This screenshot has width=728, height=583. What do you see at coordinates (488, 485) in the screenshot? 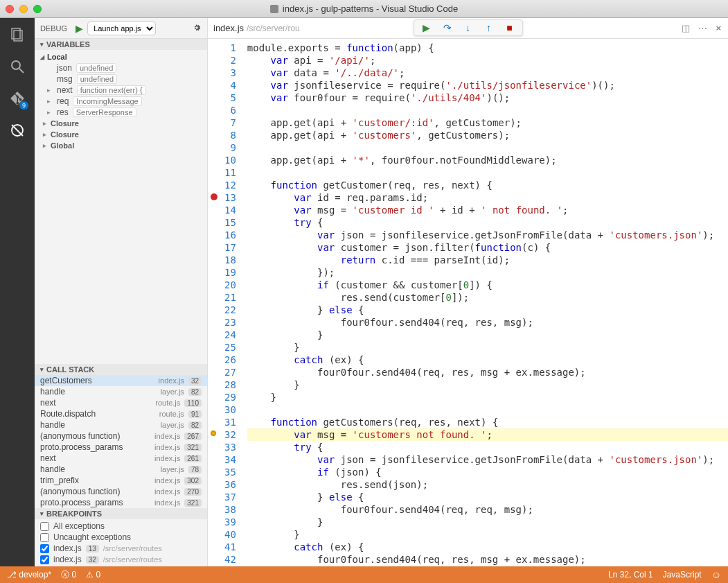
I see `code-line: res.send(json);` at bounding box center [488, 485].